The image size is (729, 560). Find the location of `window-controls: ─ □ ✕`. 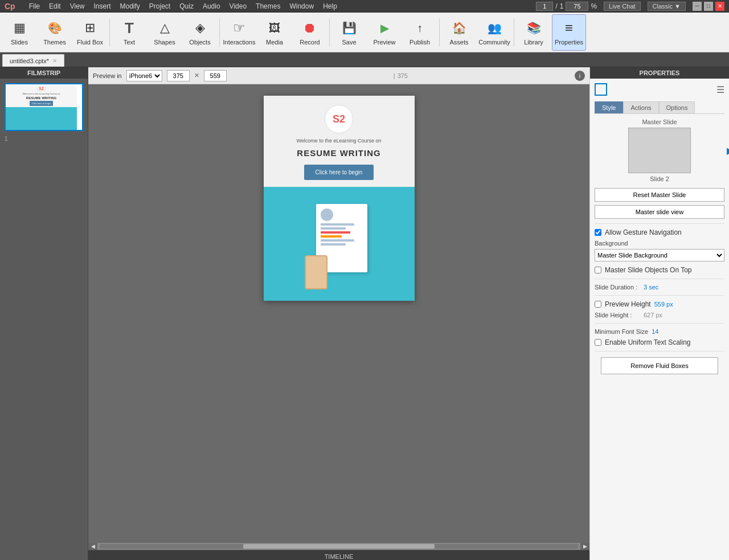

window-controls: ─ □ ✕ is located at coordinates (708, 6).